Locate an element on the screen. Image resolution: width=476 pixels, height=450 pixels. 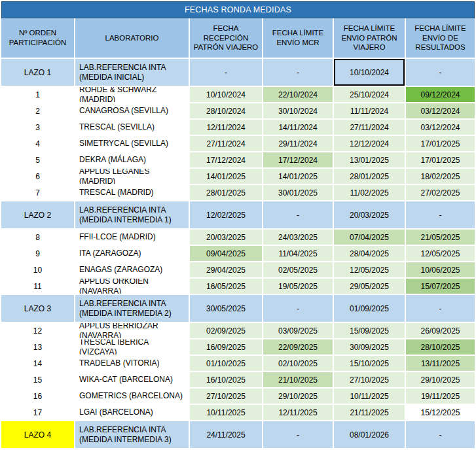
date-cell: 10/10/2024 is located at coordinates (227, 95).